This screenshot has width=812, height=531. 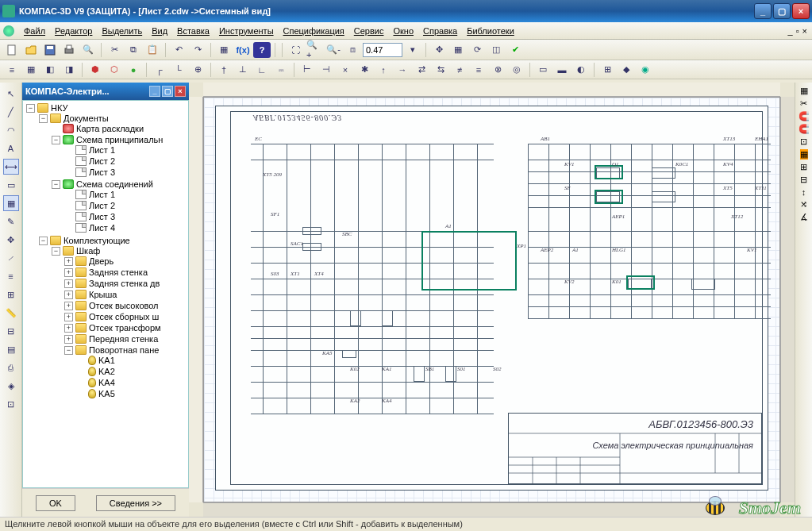 What do you see at coordinates (798, 31) in the screenshot?
I see `mdi-restore-icon: ▫` at bounding box center [798, 31].